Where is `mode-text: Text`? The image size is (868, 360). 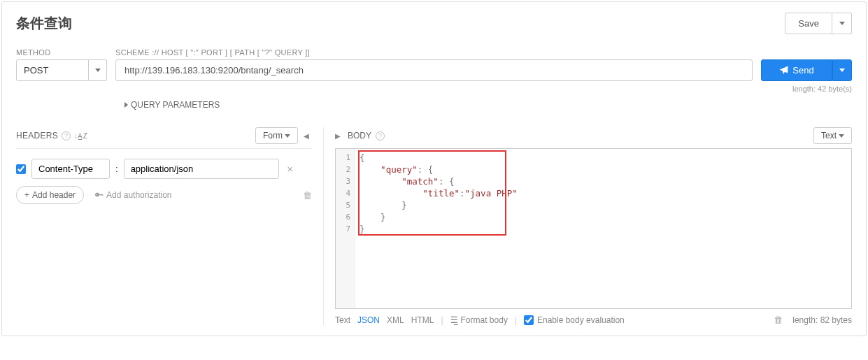
mode-text: Text is located at coordinates (343, 320).